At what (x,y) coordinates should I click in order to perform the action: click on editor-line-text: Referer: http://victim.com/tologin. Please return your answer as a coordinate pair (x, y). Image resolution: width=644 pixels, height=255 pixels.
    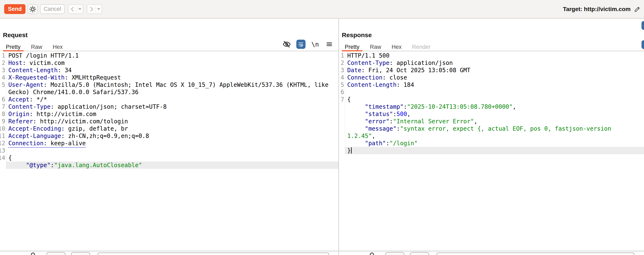
    Looking at the image, I should click on (172, 122).